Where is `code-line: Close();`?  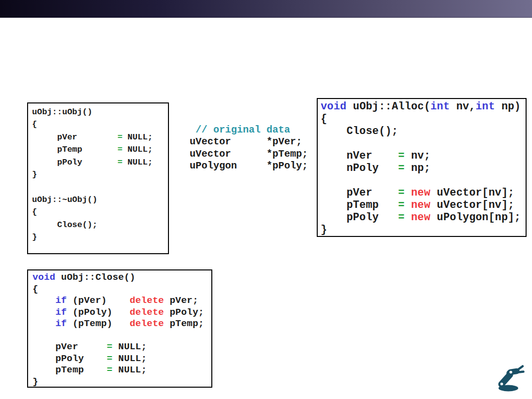 code-line: Close(); is located at coordinates (422, 131).